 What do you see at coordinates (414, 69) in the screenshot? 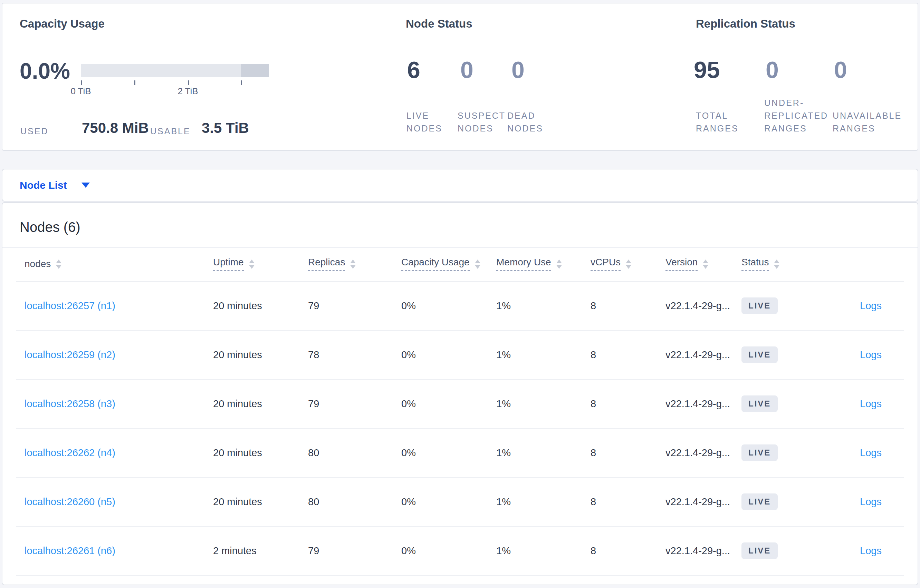
I see `live-nodes-count: 6` at bounding box center [414, 69].